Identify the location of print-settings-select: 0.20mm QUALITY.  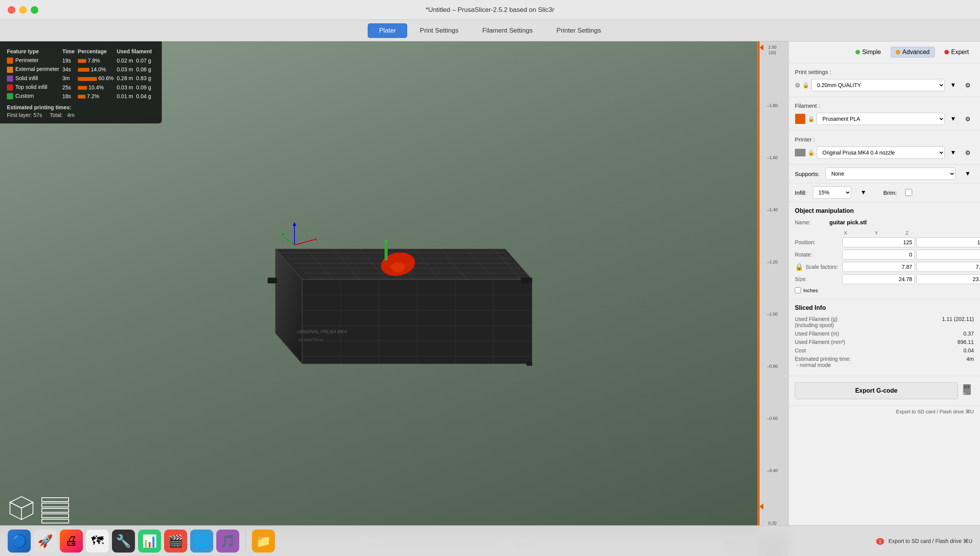
(878, 85).